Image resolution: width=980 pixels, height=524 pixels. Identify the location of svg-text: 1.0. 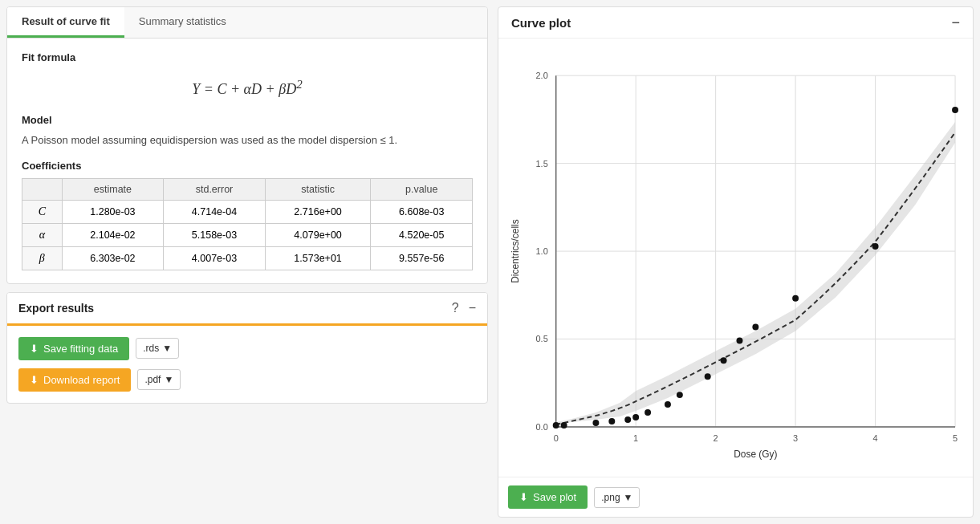
(543, 251).